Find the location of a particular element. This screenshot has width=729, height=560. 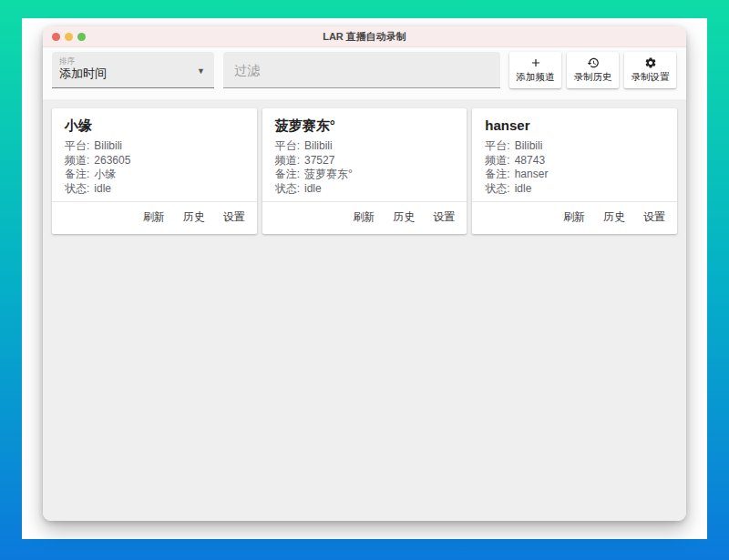

close-button is located at coordinates (56, 36).